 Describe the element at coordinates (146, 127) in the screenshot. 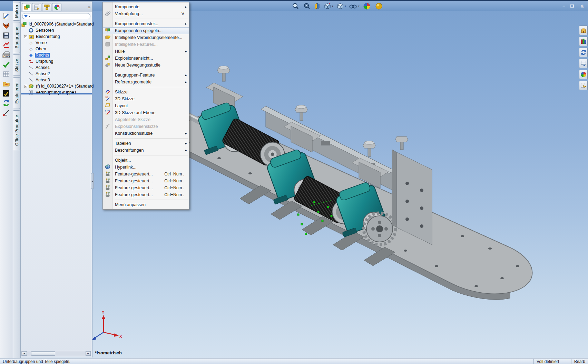

I see `menu-item-explosionslinienskizze: Explosionslinienskizze` at that location.